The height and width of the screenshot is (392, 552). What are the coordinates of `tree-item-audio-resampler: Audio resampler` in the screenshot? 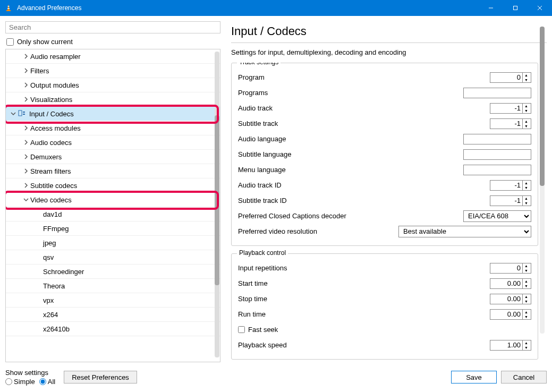 It's located at (113, 56).